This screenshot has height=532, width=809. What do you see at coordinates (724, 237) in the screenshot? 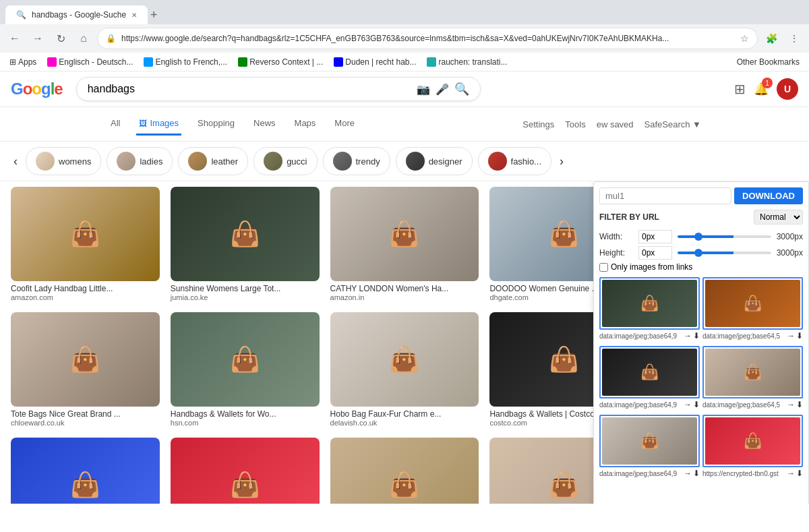
I see `panel-width-slider` at bounding box center [724, 237].